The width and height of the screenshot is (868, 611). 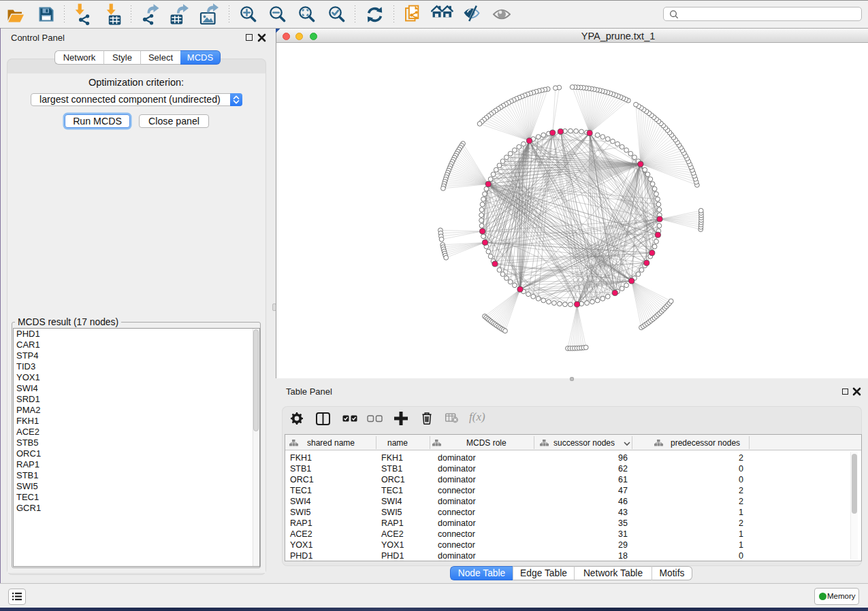 I want to click on svg-text: f(x), so click(x=477, y=416).